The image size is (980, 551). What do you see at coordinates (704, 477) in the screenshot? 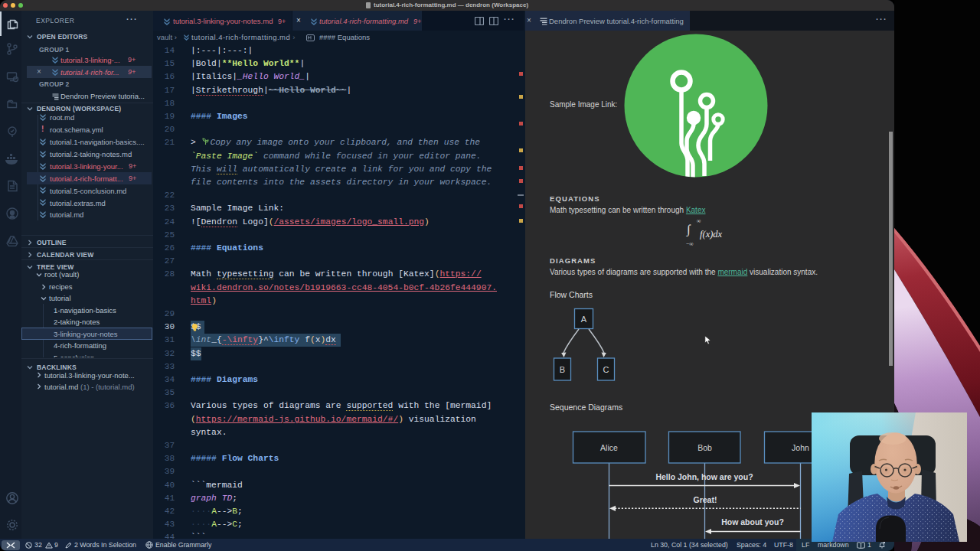
I see `svg-text: Hello John, how are you?` at bounding box center [704, 477].